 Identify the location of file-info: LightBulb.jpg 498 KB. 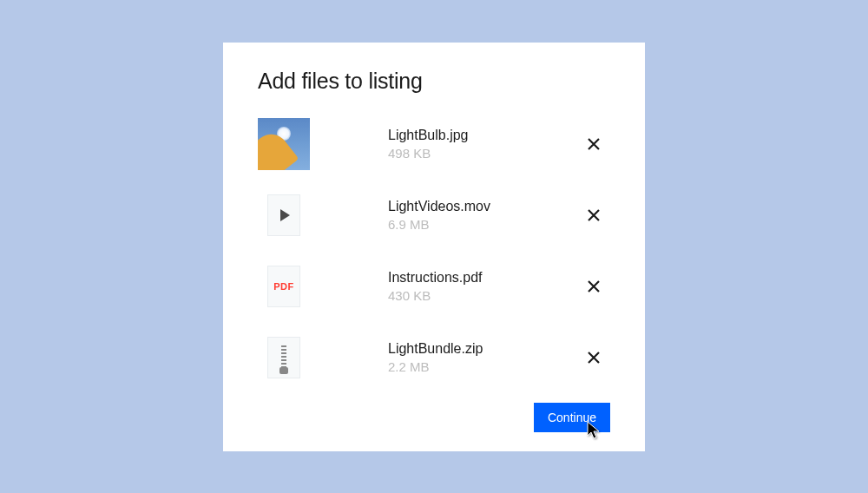
(485, 144).